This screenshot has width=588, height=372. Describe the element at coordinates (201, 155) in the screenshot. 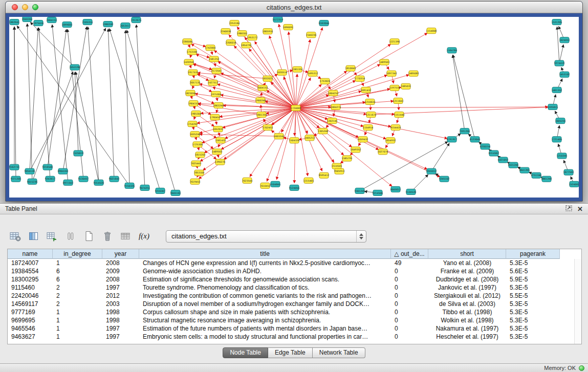

I see `network-node: 1815203` at that location.